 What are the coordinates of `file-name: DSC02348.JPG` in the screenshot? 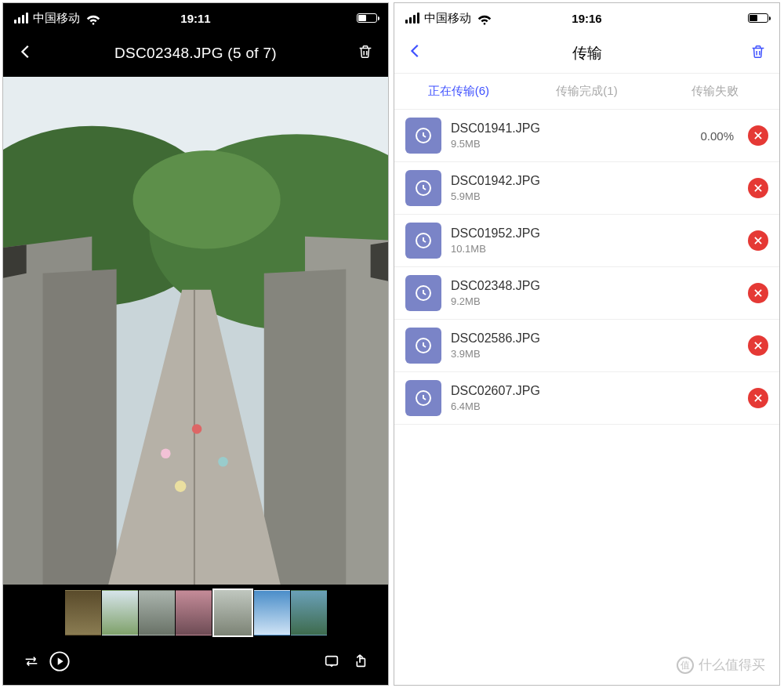 It's located at (594, 286).